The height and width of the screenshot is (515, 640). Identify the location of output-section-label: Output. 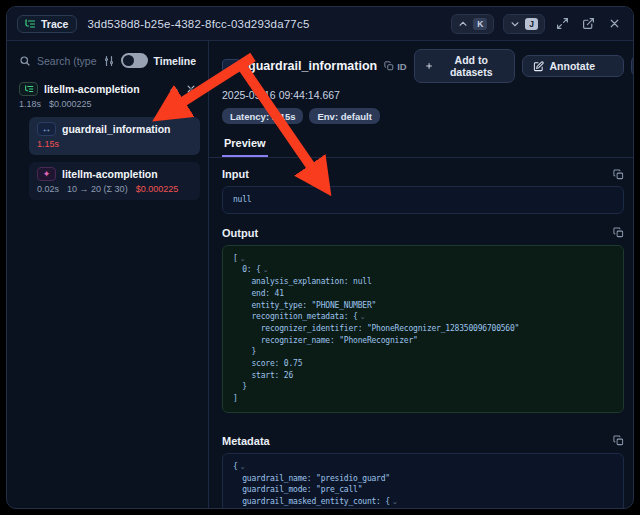
(240, 233).